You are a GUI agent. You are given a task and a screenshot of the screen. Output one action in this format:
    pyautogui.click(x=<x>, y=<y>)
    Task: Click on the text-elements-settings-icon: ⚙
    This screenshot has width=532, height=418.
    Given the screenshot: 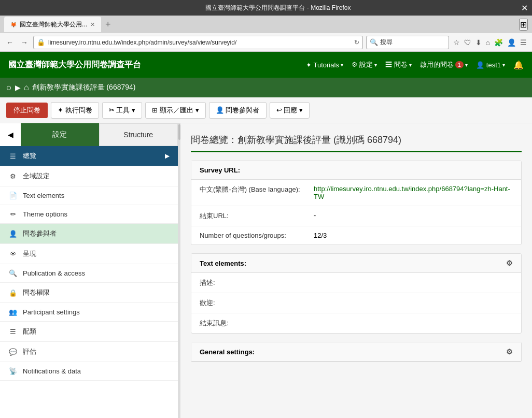 What is the action you would take?
    pyautogui.click(x=509, y=263)
    